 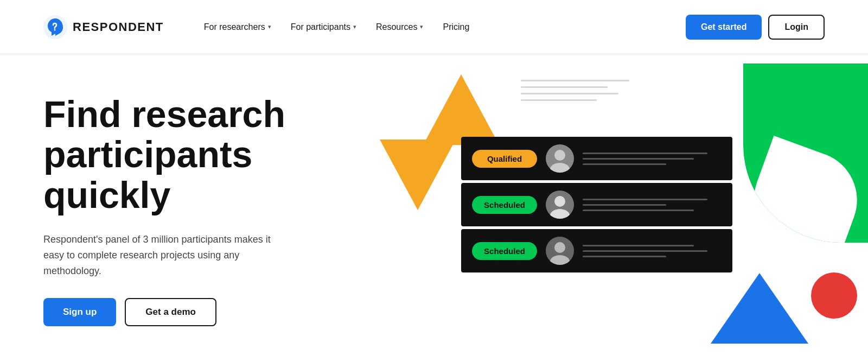 I want to click on green-shape-icon, so click(x=806, y=153).